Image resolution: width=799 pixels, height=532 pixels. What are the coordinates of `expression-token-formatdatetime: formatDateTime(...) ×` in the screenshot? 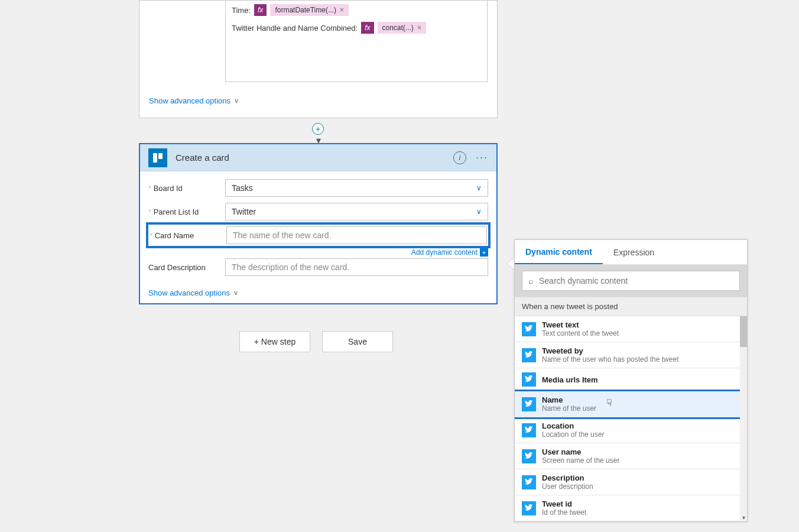 It's located at (310, 10).